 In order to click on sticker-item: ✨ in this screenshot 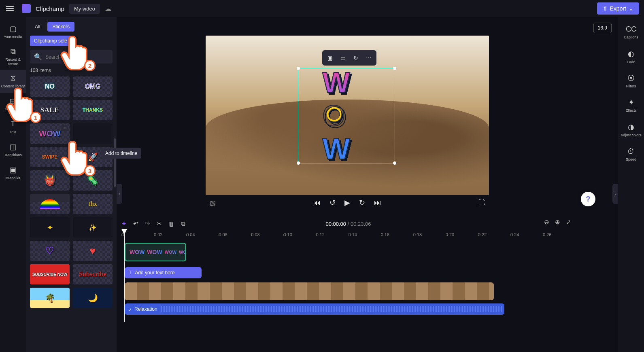, I will do `click(93, 227)`.